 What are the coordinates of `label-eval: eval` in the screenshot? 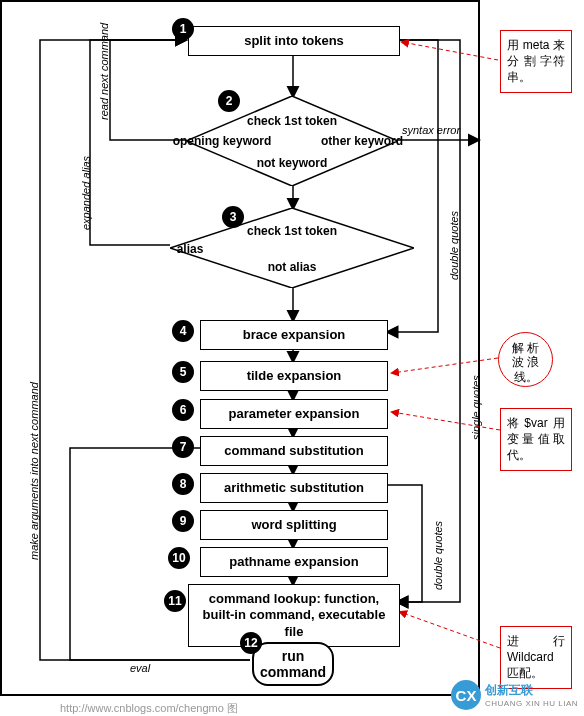 It's located at (140, 668).